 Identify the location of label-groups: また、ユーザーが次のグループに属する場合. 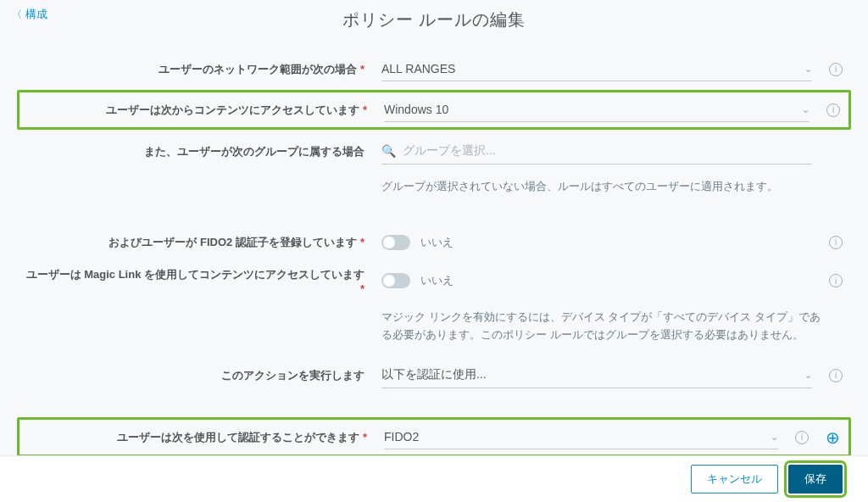
(195, 152).